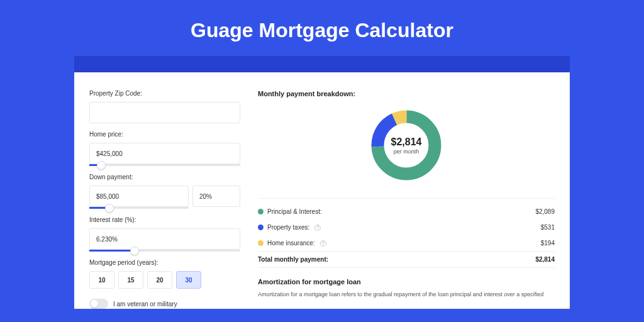 This screenshot has width=644, height=322. I want to click on period-btn-30: 30, so click(189, 280).